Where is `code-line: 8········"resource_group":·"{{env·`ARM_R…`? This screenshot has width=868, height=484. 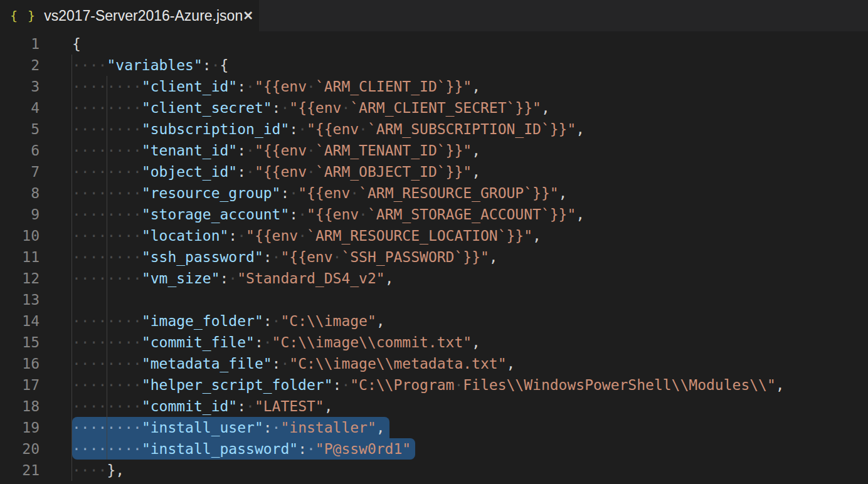 code-line: 8········"resource_group":·"{{env·`ARM_R… is located at coordinates (434, 193).